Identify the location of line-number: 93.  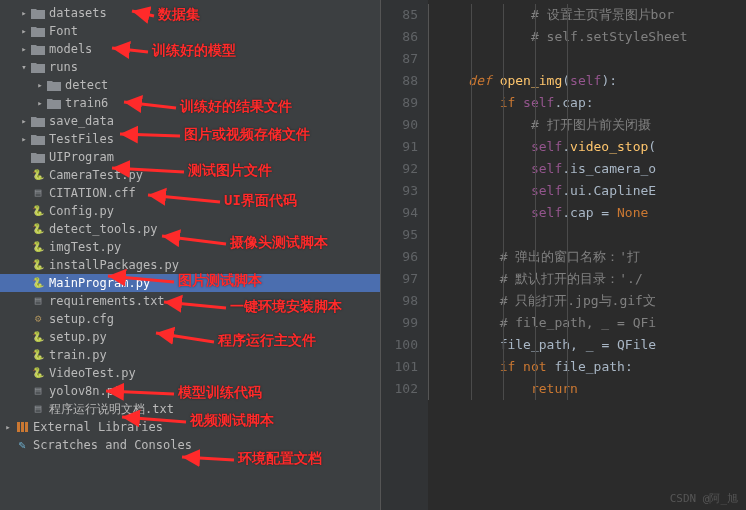
(404, 191).